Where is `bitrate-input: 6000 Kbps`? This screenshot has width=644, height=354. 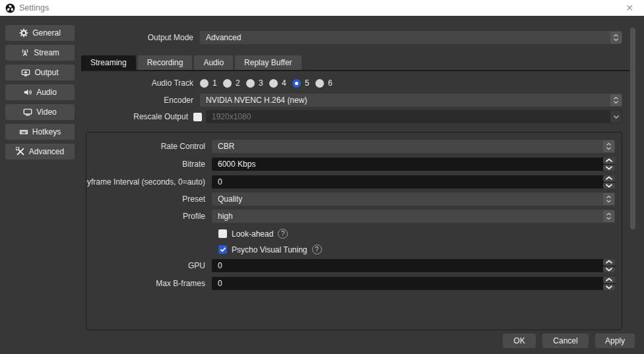
bitrate-input: 6000 Kbps is located at coordinates (413, 164).